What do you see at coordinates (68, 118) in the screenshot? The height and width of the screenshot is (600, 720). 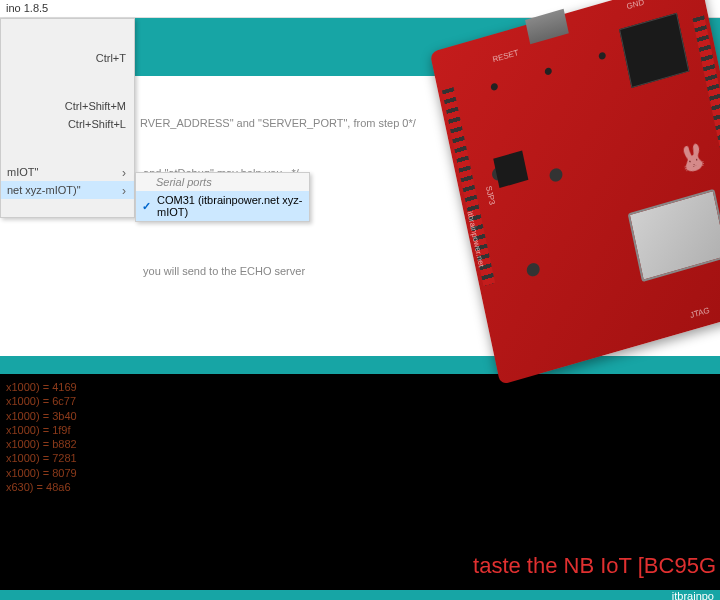 I see `tools-menu-dropdown: Ctrl+T Ctrl+Shift+M Ctrl+Shift+L mIOT" n…` at bounding box center [68, 118].